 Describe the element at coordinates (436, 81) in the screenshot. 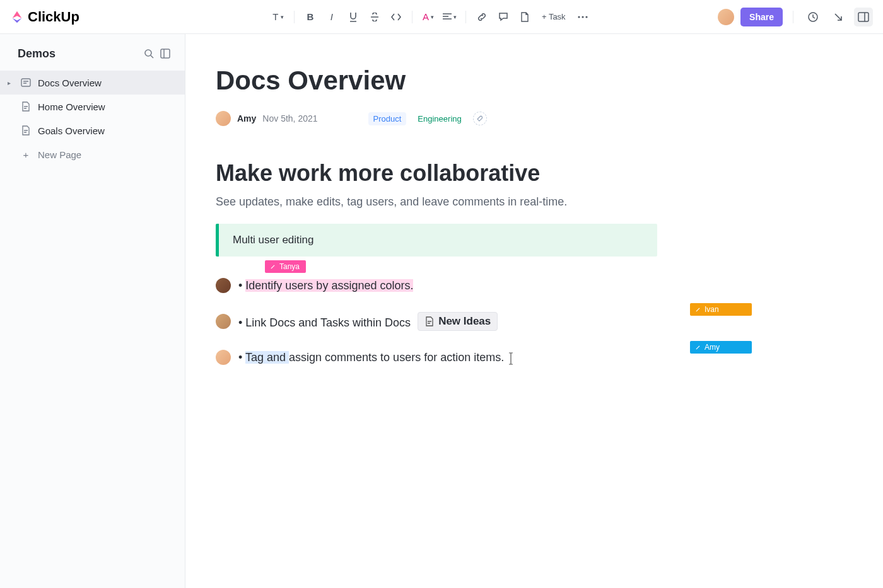

I see `page-title: Docs Overview` at that location.